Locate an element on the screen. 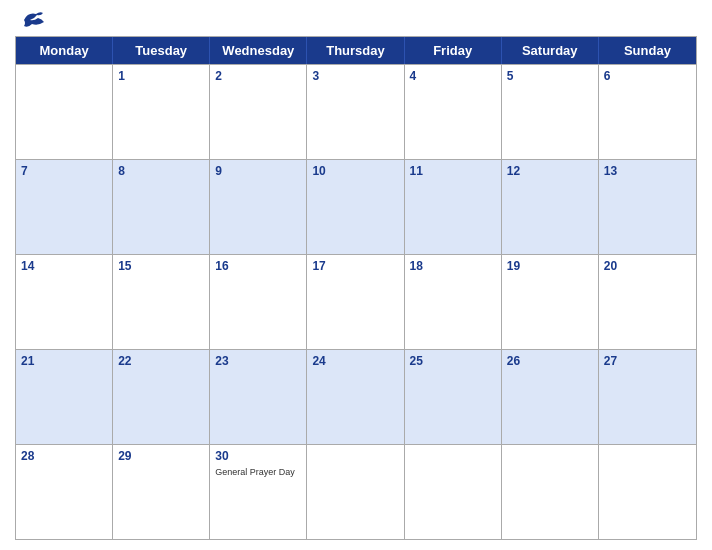 Image resolution: width=712 pixels, height=550 pixels. cell-event: General Prayer Day is located at coordinates (258, 472).